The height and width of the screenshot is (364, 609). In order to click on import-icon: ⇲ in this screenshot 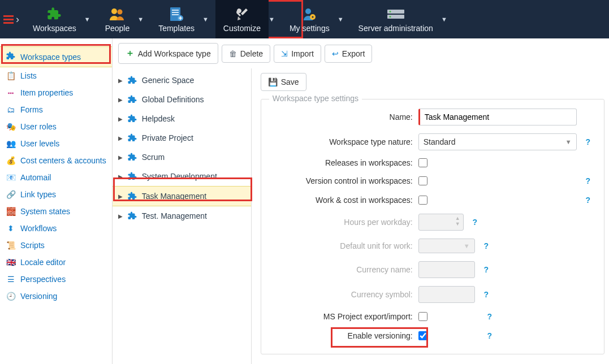, I will do `click(284, 54)`.